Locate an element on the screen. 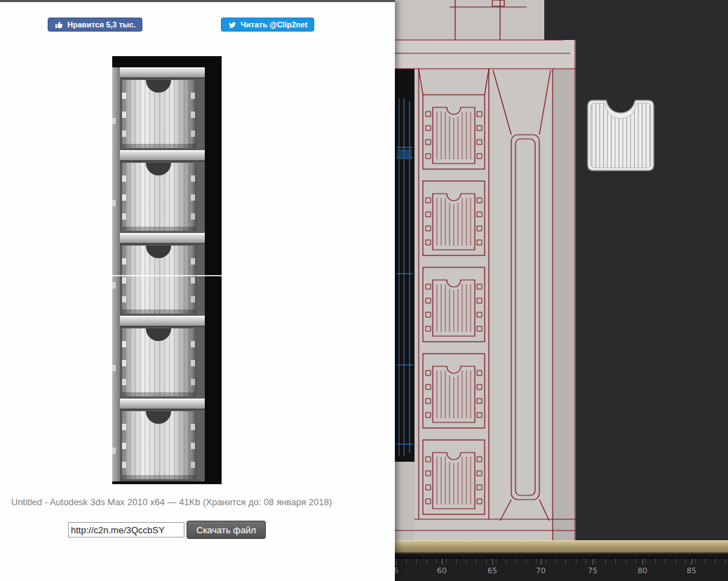  timeline-label: 75 is located at coordinates (593, 571).